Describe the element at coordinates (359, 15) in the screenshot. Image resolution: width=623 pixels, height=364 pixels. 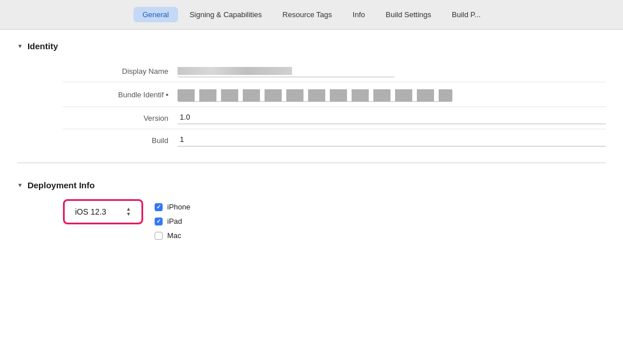
I see `tab-info: Info` at that location.